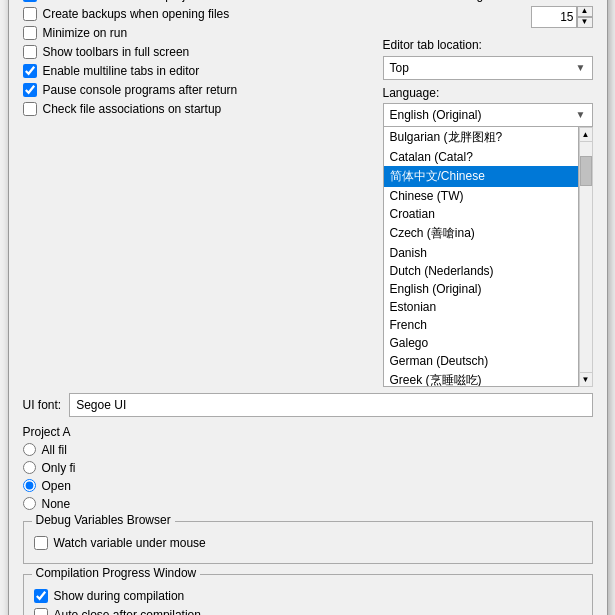  Describe the element at coordinates (30, 504) in the screenshot. I see `radio-none` at that location.